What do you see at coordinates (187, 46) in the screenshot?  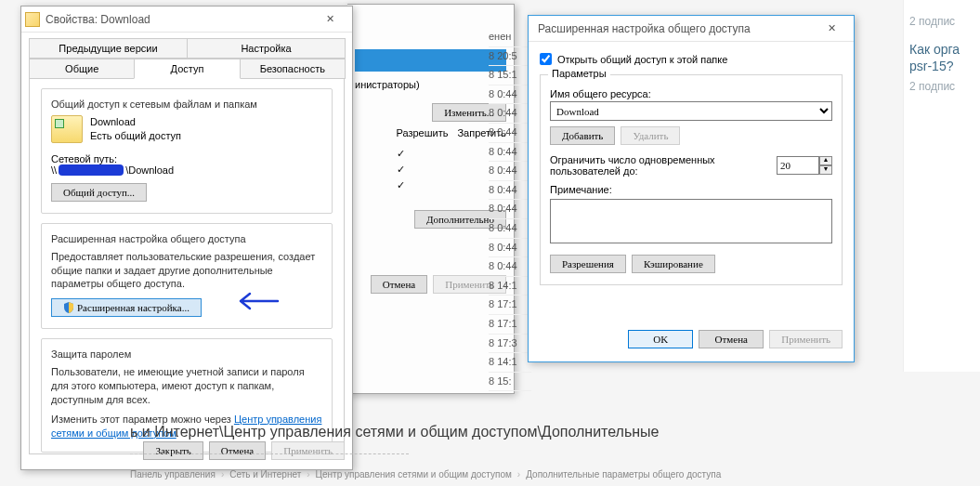 I see `tab-row-1: Предыдущие версии Настройка` at bounding box center [187, 46].